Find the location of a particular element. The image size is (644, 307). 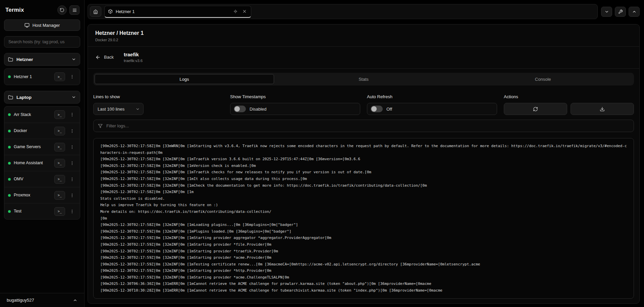

session-tab-label: Hetzner 1 is located at coordinates (172, 11).